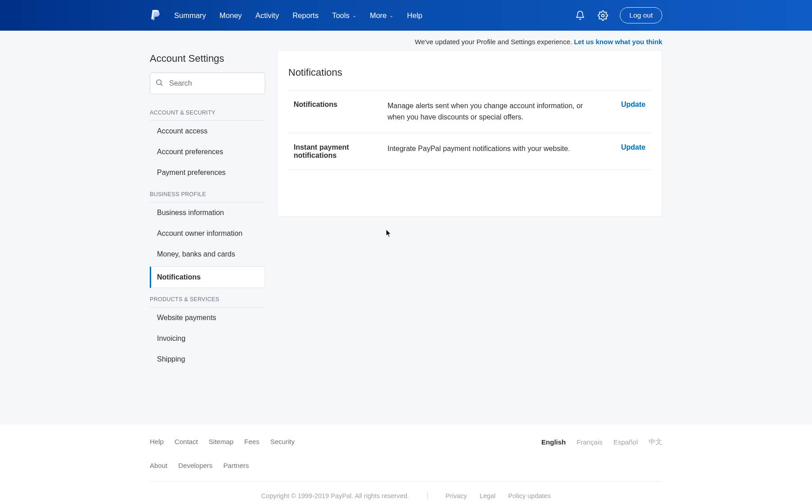  I want to click on nav-reports: Reports, so click(305, 15).